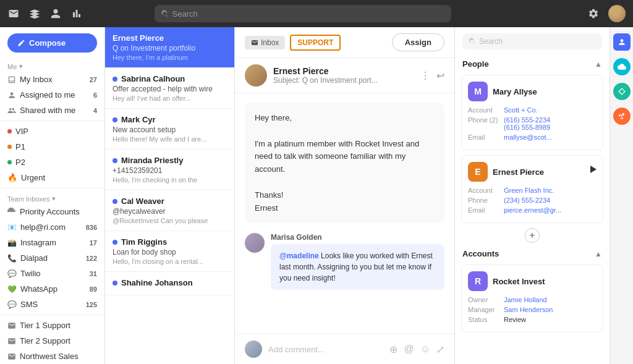 The height and width of the screenshot is (364, 633). Describe the element at coordinates (593, 14) in the screenshot. I see `settings-icon` at that location.